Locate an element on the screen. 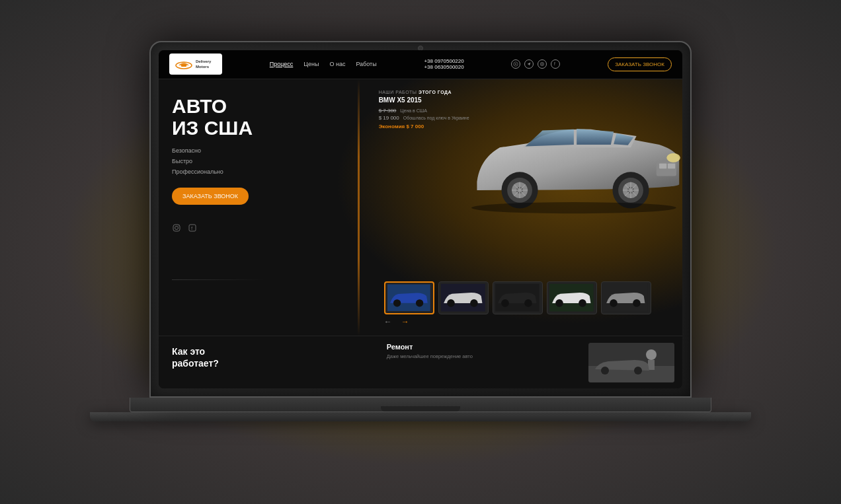 The image size is (841, 504). benefit-2: Быстро is located at coordinates (268, 161).